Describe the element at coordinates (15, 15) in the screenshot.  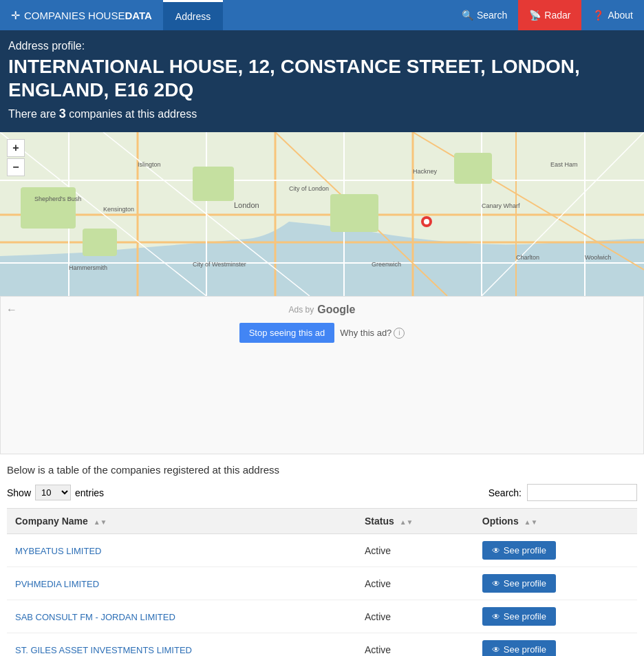
I see `plus-icon: ✛` at that location.